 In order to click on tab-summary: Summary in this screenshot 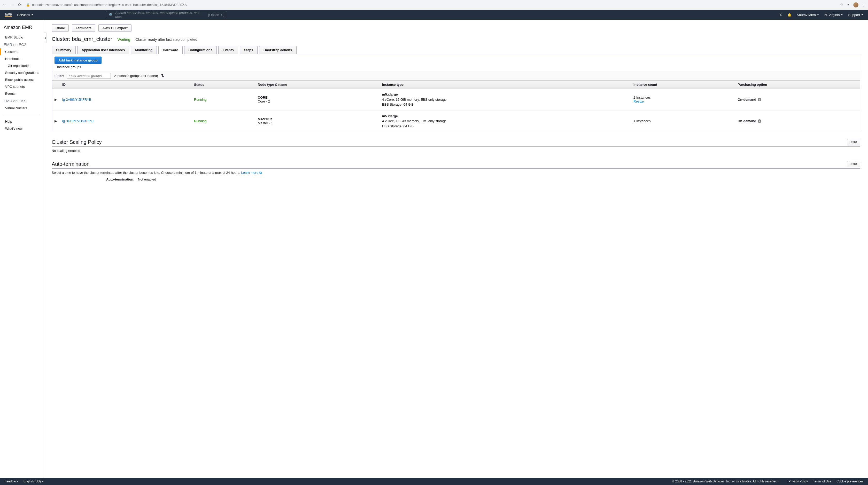, I will do `click(64, 50)`.